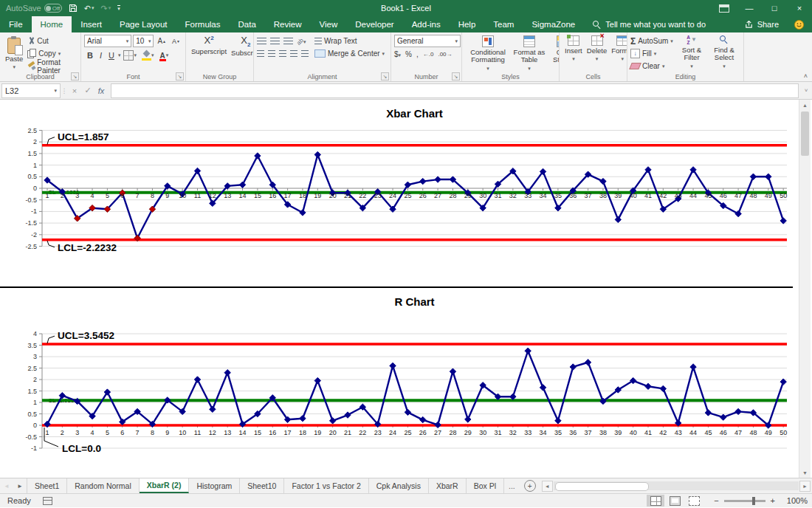  What do you see at coordinates (795, 501) in the screenshot?
I see `zoom-level: 100%` at bounding box center [795, 501].